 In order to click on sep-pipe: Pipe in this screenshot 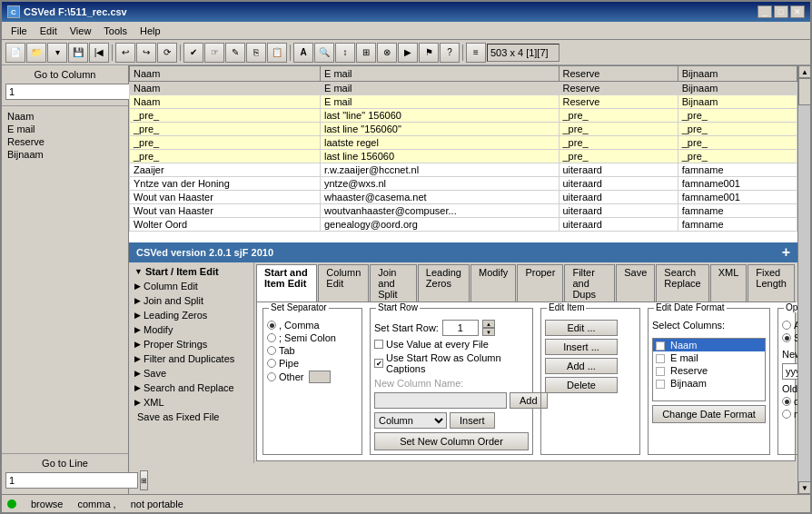, I will do `click(312, 363)`.